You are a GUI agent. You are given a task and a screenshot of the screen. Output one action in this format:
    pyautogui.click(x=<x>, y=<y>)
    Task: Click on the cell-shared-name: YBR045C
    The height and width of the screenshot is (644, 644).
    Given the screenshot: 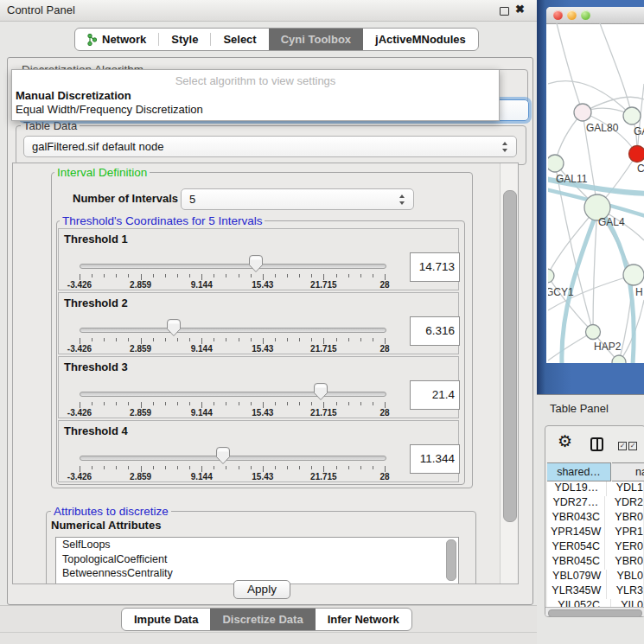 What is the action you would take?
    pyautogui.click(x=576, y=562)
    